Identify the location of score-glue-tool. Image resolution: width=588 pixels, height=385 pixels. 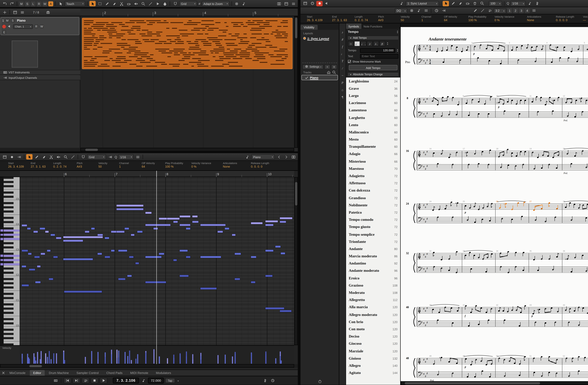
(467, 3).